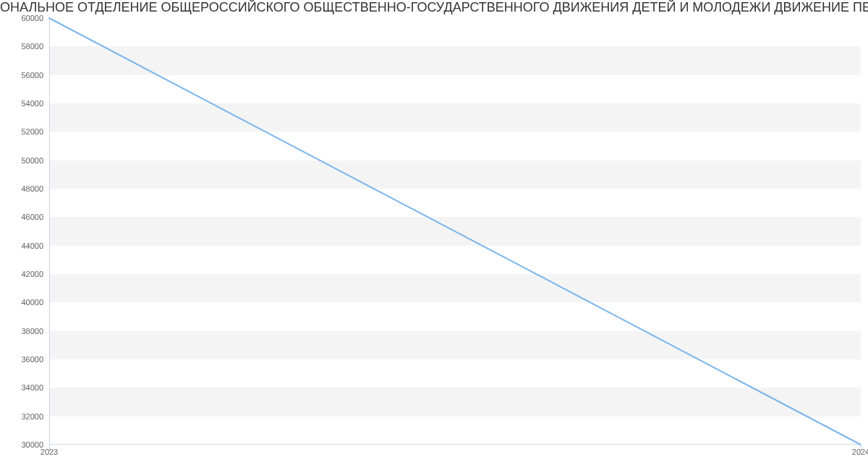  I want to click on x-tick-label: 2023, so click(49, 453).